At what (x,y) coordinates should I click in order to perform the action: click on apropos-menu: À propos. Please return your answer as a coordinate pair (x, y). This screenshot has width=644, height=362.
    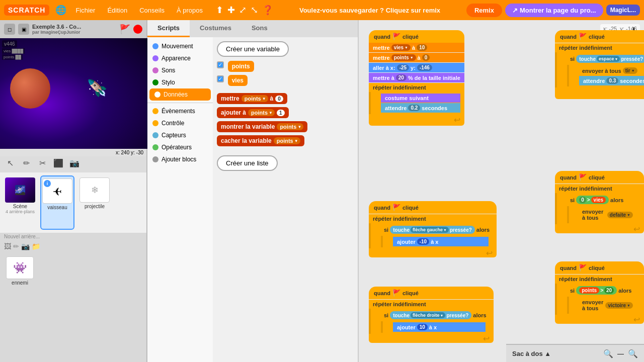
    Looking at the image, I should click on (190, 10).